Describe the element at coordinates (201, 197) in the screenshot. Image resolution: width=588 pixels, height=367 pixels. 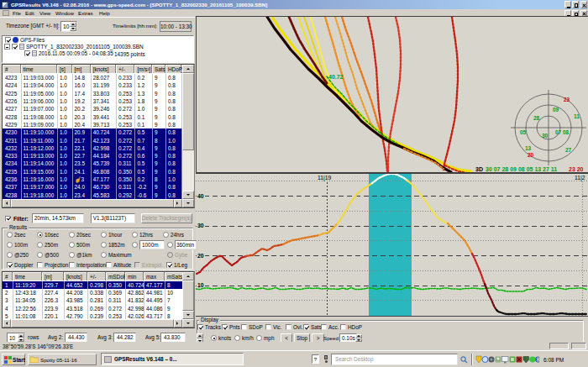
I see `svg-text: 40` at that location.